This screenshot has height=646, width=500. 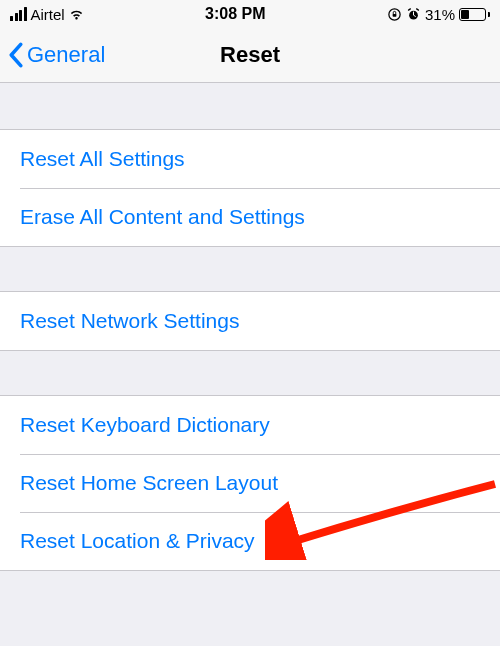 I want to click on row-label: Reset Network Settings, so click(x=130, y=321).